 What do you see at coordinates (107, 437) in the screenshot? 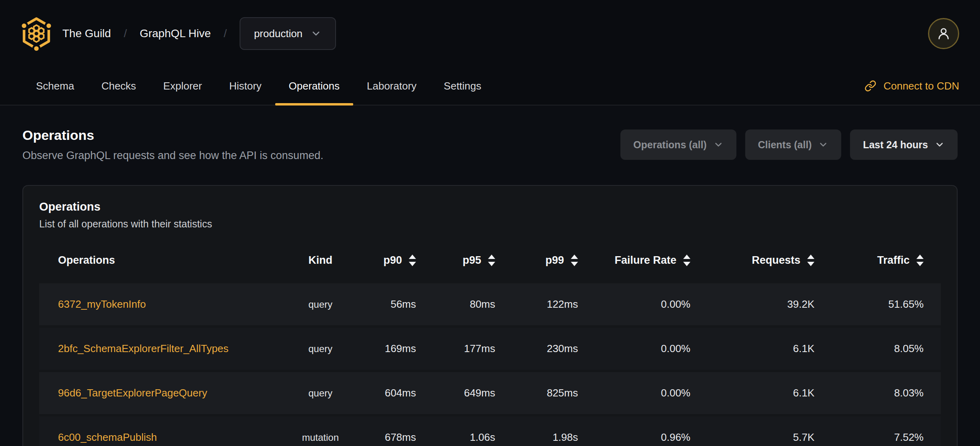
I see `operation-link: 6c00_schemaPublish` at bounding box center [107, 437].